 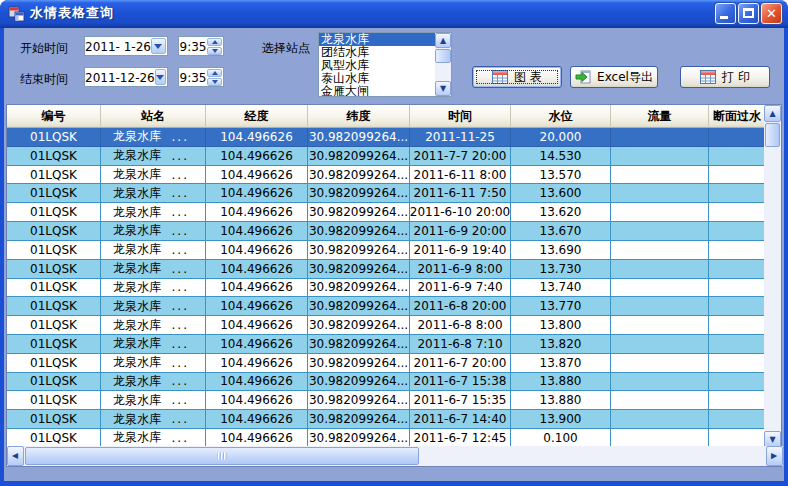 I want to click on column-header-6: 流量, so click(x=660, y=116).